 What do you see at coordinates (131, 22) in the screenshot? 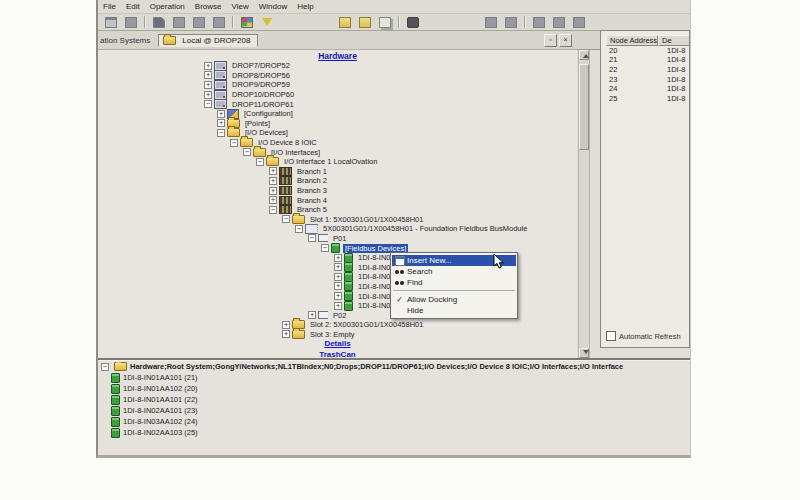
I see `preview-button` at bounding box center [131, 22].